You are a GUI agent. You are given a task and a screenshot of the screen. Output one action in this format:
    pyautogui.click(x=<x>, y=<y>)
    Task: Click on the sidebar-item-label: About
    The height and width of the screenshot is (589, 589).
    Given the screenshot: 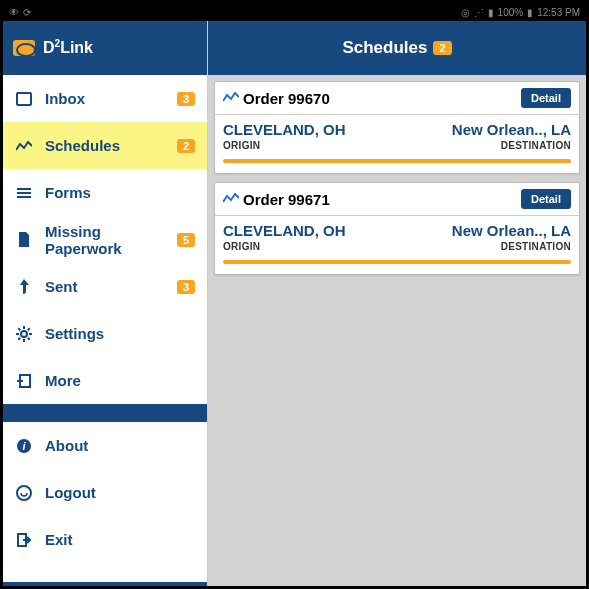 What is the action you would take?
    pyautogui.click(x=120, y=446)
    